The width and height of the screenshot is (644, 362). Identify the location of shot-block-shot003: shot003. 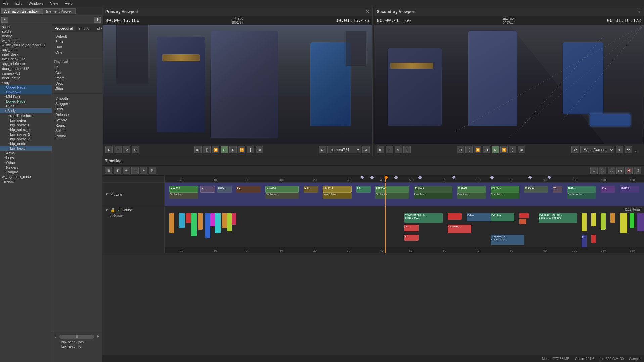
(184, 189).